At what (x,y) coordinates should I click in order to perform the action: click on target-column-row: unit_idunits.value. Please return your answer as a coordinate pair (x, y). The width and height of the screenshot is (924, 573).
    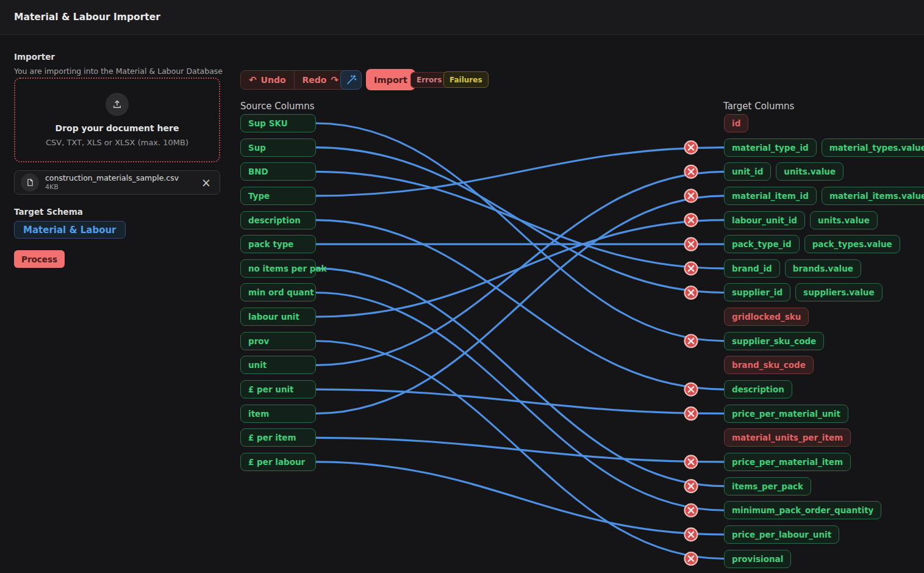
    Looking at the image, I should click on (784, 171).